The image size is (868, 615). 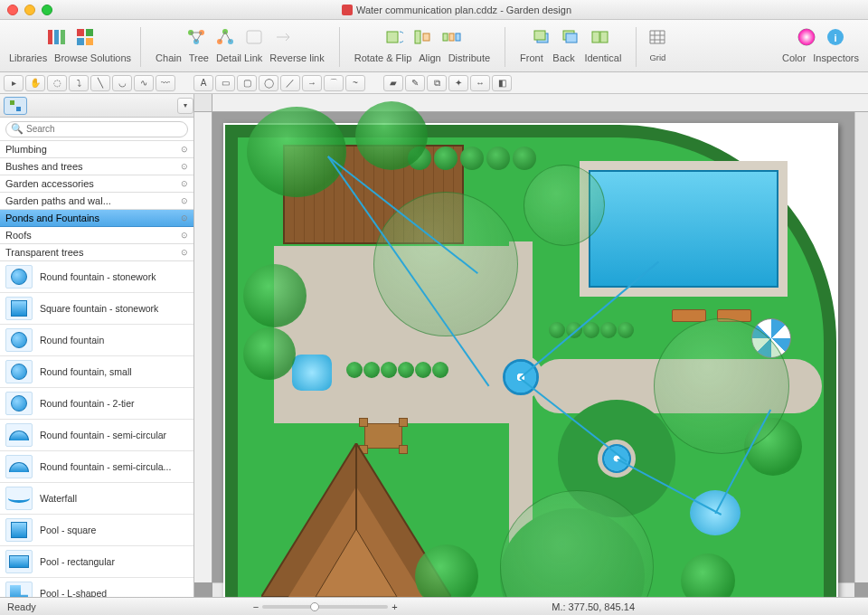 I want to click on library-section: Plumbing⊙, so click(x=97, y=150).